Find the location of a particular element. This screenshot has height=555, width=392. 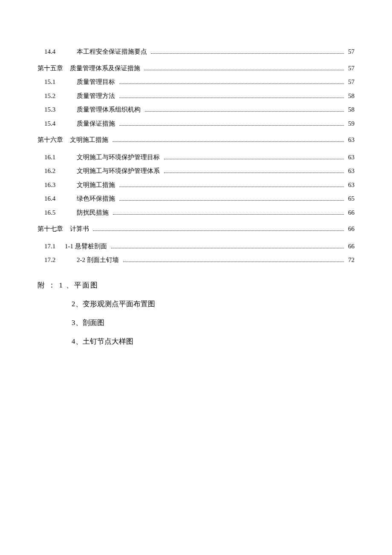

toc-page: 72 is located at coordinates (350, 260).